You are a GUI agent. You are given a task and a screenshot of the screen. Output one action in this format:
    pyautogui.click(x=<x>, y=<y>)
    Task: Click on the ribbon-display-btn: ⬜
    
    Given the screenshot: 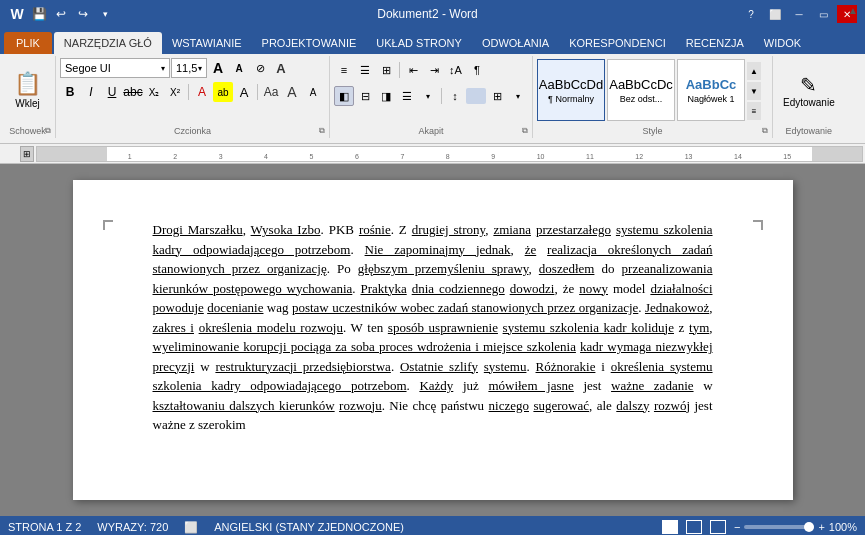 What is the action you would take?
    pyautogui.click(x=775, y=14)
    